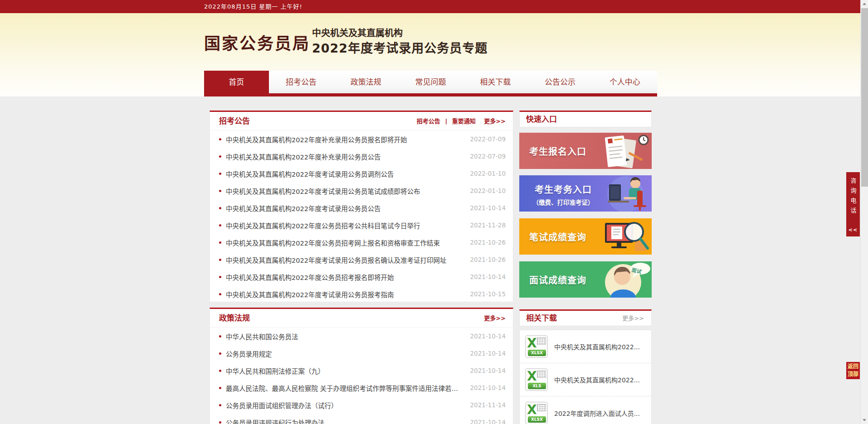 The width and height of the screenshot is (868, 424). Describe the element at coordinates (585, 151) in the screenshot. I see `banner-candidate-registration: 考生报名入口` at that location.